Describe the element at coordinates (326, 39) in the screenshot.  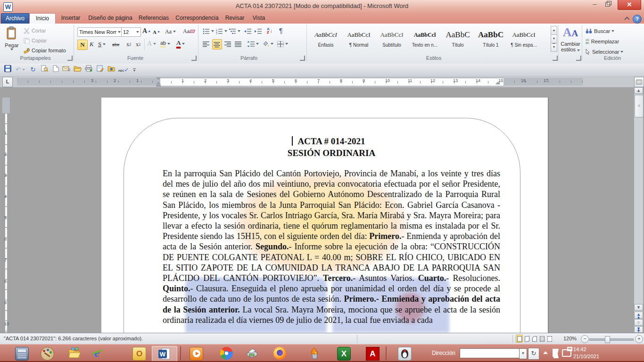
I see `style-1: AaBbCcIÉnfasis` at that location.